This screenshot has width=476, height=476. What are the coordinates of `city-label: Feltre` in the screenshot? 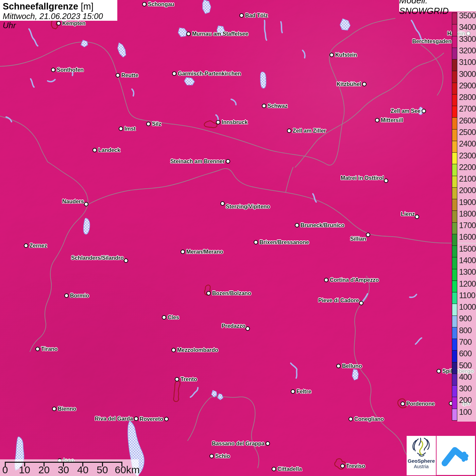 It's located at (304, 392).